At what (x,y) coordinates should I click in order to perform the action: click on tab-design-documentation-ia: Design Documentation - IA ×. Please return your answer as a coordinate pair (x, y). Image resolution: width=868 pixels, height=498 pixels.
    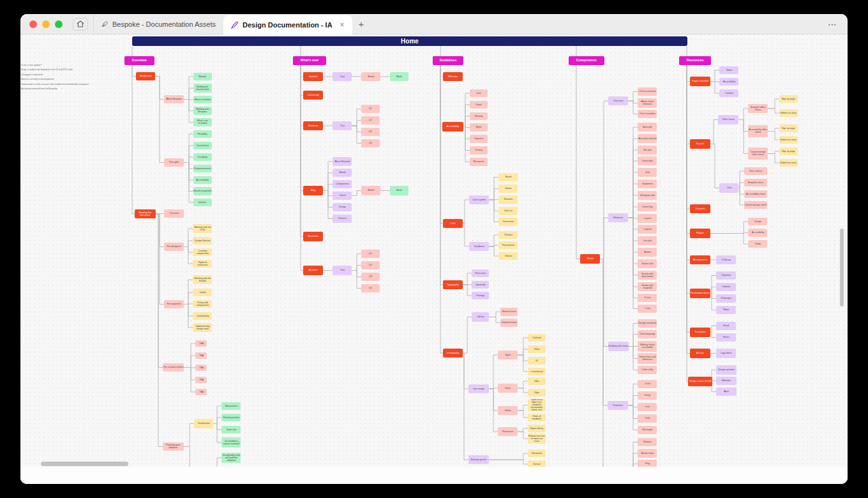
    Looking at the image, I should click on (288, 25).